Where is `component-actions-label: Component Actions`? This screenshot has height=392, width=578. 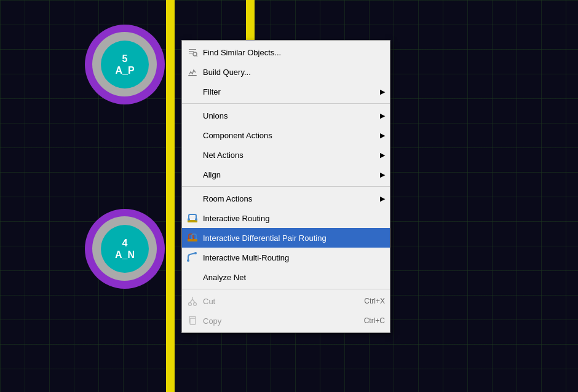
component-actions-label: Component Actions is located at coordinates (289, 135).